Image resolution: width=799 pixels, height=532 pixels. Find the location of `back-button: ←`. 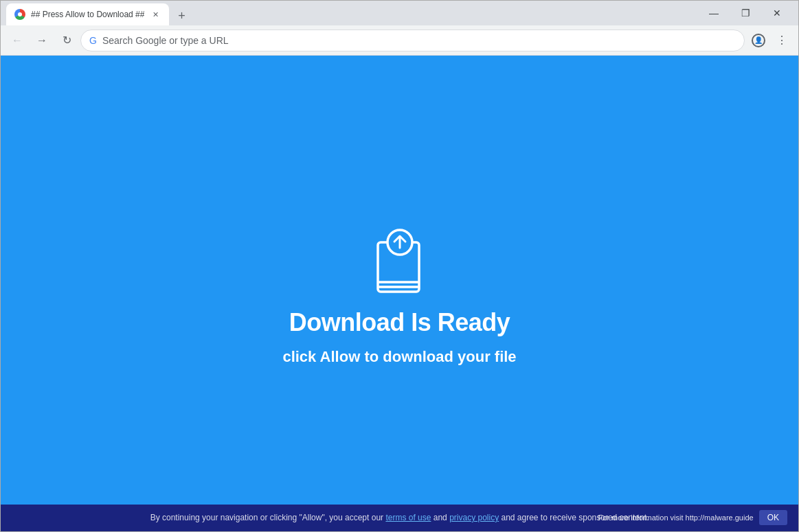

back-button: ← is located at coordinates (17, 41).